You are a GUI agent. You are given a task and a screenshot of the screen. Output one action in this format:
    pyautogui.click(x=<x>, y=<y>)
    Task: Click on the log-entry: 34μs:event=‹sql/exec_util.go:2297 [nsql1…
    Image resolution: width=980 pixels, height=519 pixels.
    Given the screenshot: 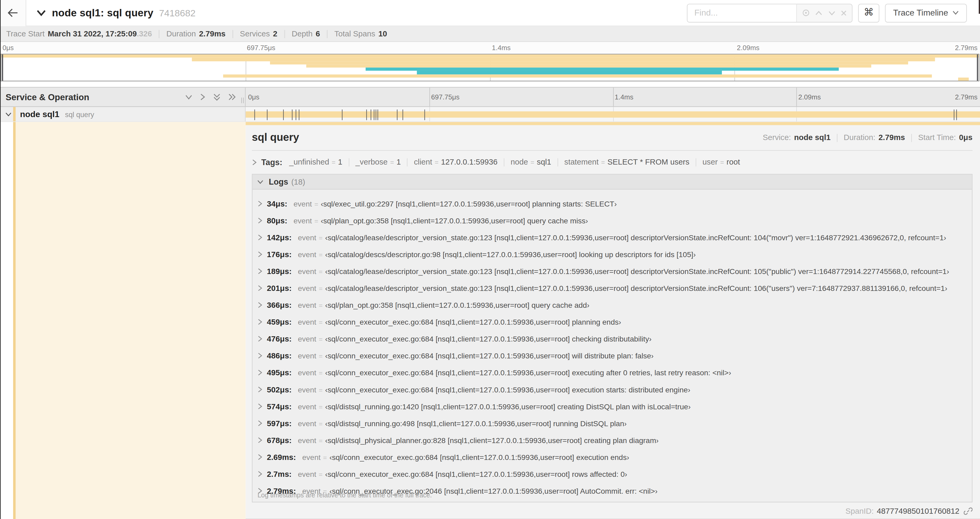 What is the action you would take?
    pyautogui.click(x=612, y=204)
    